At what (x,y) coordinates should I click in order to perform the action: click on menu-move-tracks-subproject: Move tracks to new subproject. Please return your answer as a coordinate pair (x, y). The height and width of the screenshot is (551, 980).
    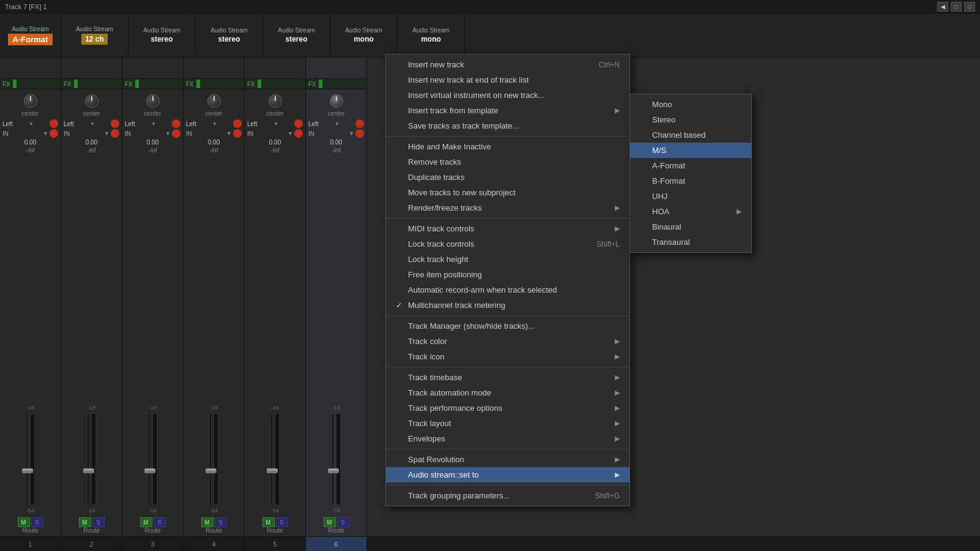
    Looking at the image, I should click on (508, 192).